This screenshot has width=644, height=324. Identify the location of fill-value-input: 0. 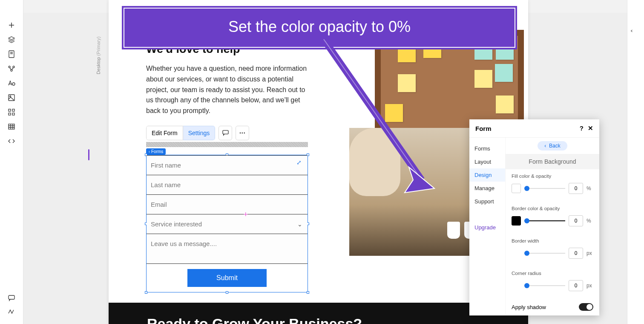
(576, 188).